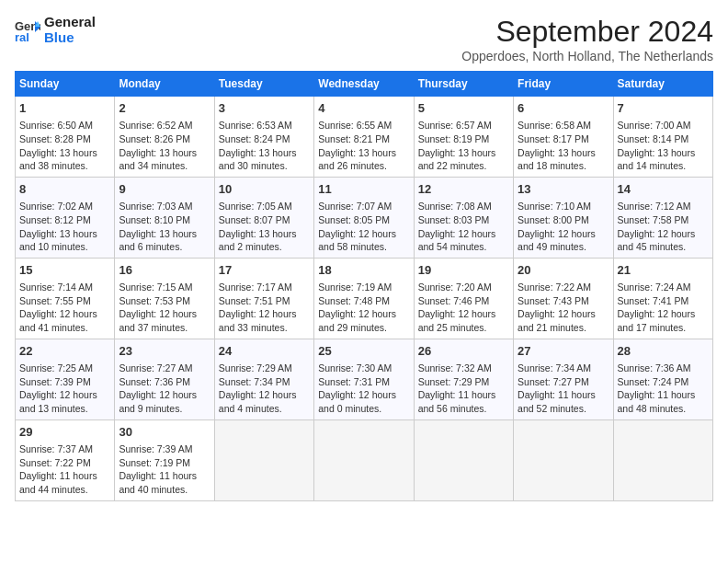 This screenshot has width=728, height=563. What do you see at coordinates (364, 140) in the screenshot?
I see `day-info-line: Sunset: 8:21 PM` at bounding box center [364, 140].